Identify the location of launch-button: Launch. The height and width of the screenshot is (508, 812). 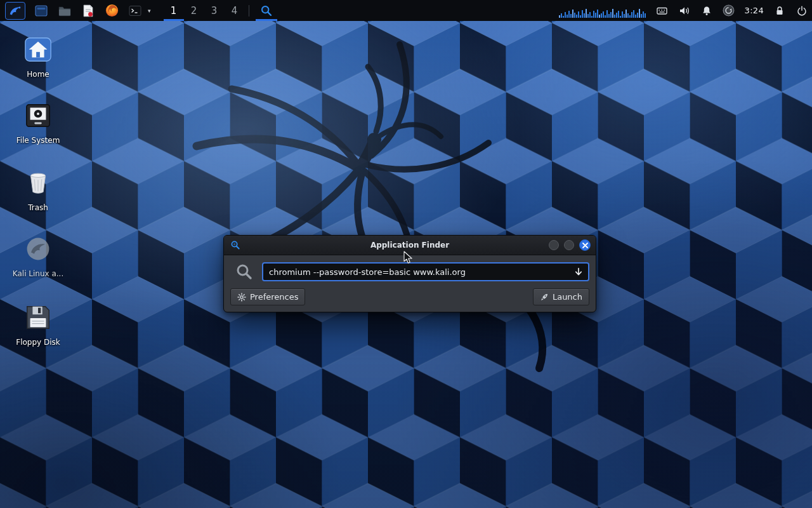
(561, 297).